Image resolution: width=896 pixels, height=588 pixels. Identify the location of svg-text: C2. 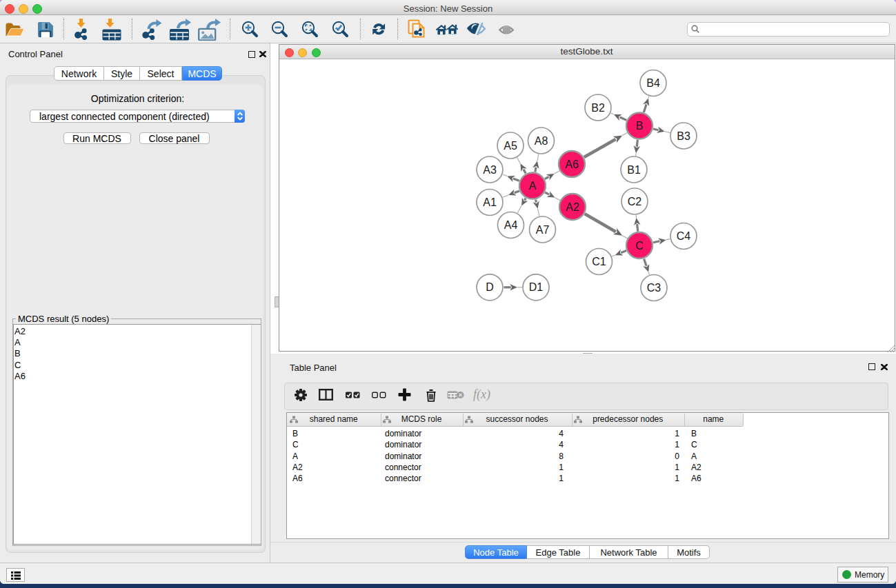
(635, 201).